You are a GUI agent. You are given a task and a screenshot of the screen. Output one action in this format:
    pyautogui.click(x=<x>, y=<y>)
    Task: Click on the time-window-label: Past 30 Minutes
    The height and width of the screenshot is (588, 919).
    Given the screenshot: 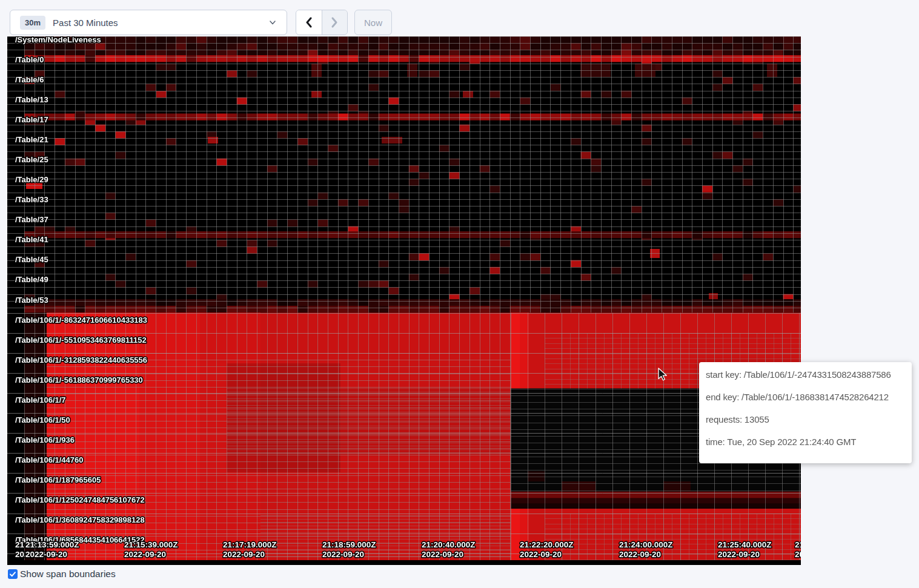 What is the action you would take?
    pyautogui.click(x=85, y=23)
    